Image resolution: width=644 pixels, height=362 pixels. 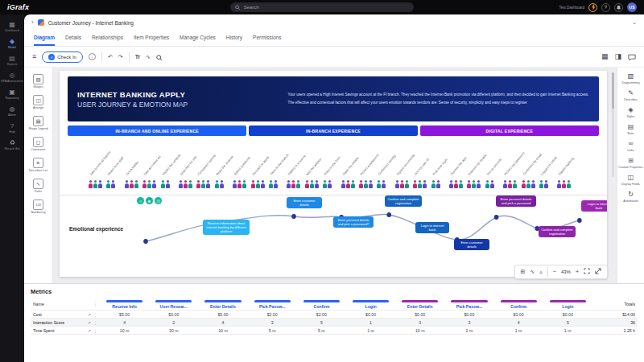 I want to click on journey-step-label: First time login, so click(x=440, y=167).